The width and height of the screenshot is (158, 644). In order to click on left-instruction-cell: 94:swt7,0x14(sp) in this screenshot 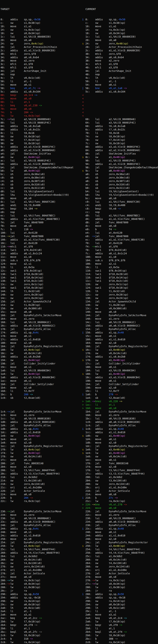, I will do `click(40, 140)`.